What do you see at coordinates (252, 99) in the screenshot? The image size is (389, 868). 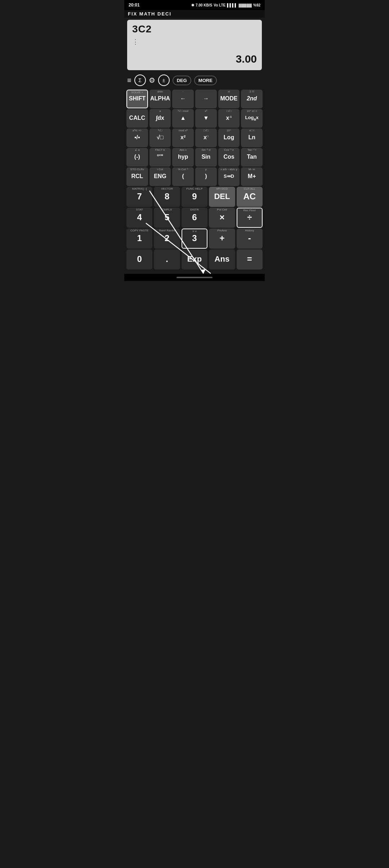 I see `2nd-key: Σ Π 2nd` at bounding box center [252, 99].